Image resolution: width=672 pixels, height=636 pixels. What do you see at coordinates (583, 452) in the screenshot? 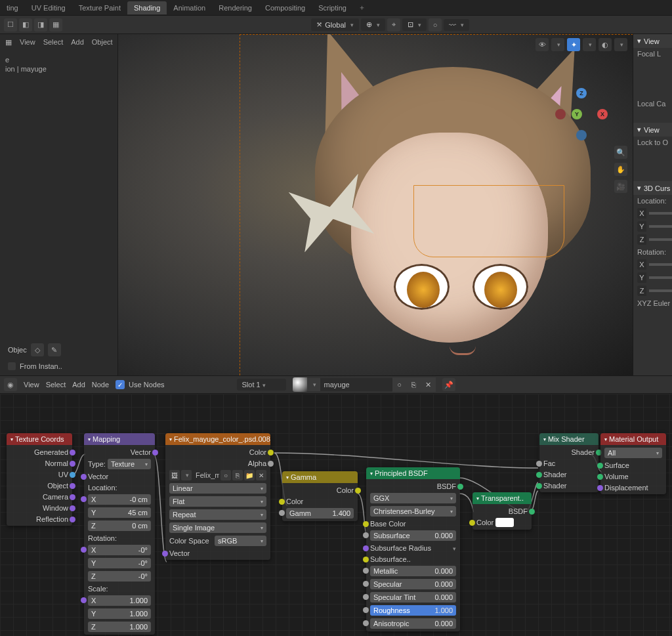
I see `socket-shader-out: Shader` at bounding box center [583, 452].